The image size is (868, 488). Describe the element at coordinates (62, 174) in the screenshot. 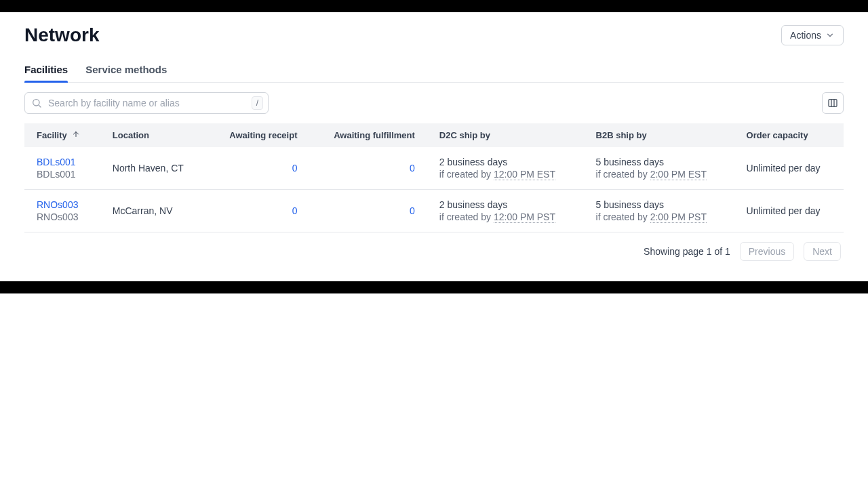

I see `facility-alias: BDLs001` at that location.